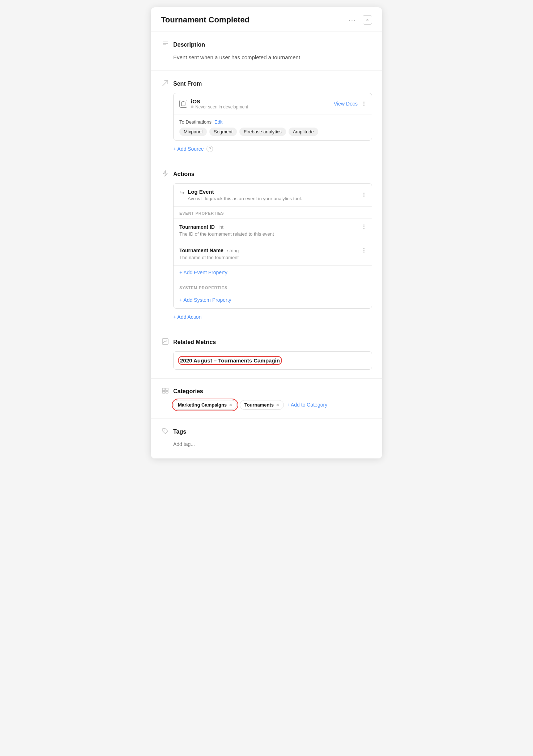 This screenshot has width=533, height=756. I want to click on ios-icon, so click(183, 104).